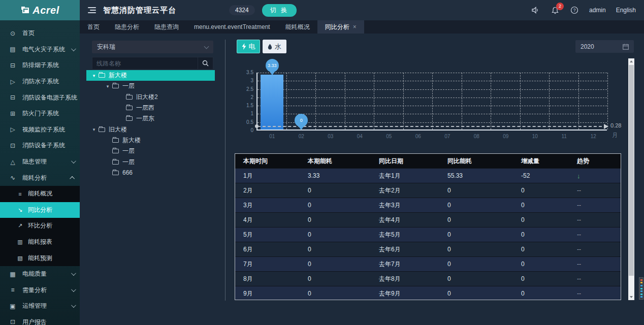 This screenshot has width=644, height=325. I want to click on sidebar-item-8: △隐患管理, so click(40, 162).